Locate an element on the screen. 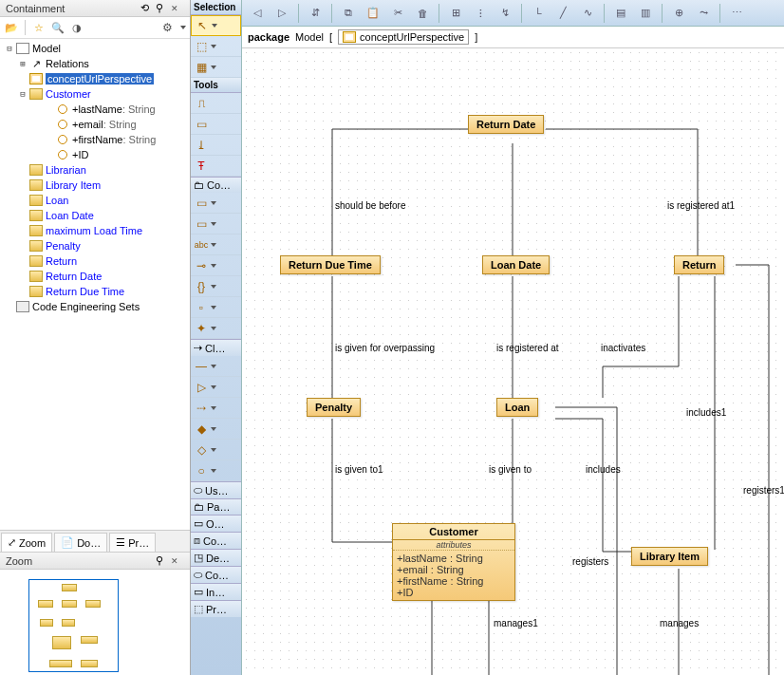 This screenshot has height=675, width=784. tool-gen: ▷ is located at coordinates (216, 387).